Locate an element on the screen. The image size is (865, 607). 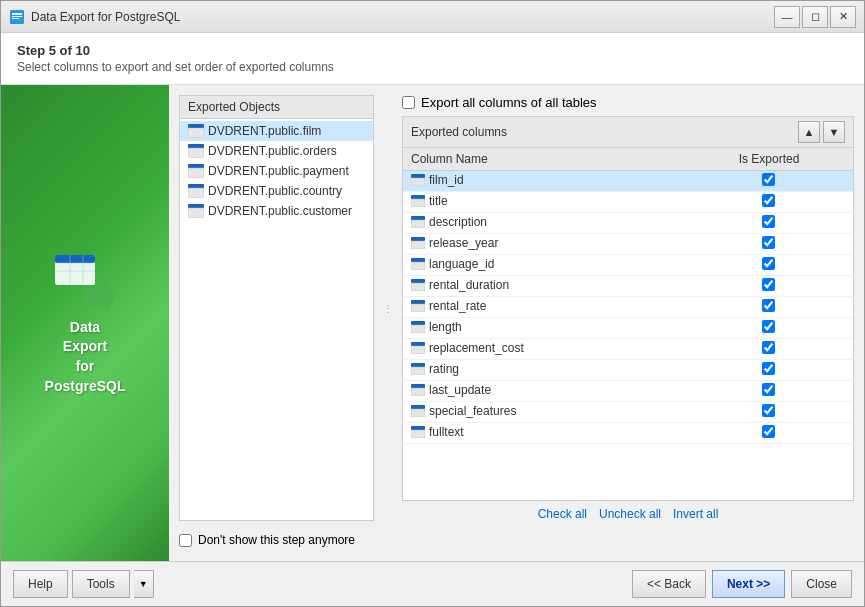
dont-show-checkbox is located at coordinates (186, 540).